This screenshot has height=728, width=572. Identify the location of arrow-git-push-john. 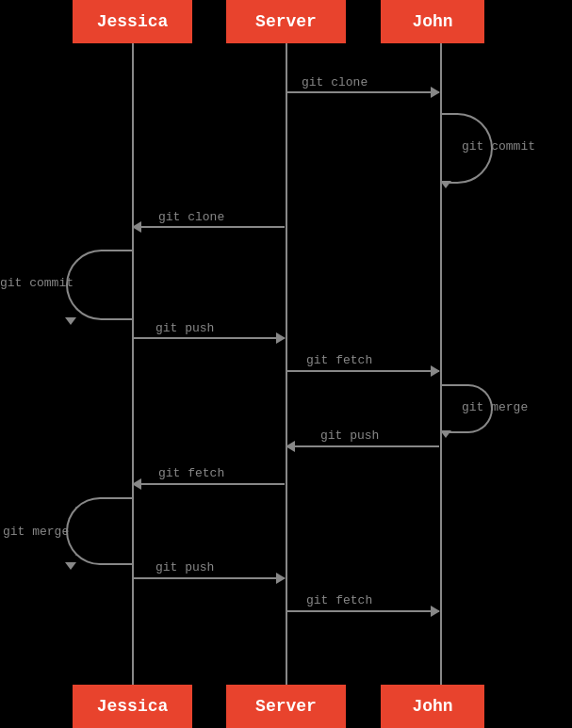
(363, 446).